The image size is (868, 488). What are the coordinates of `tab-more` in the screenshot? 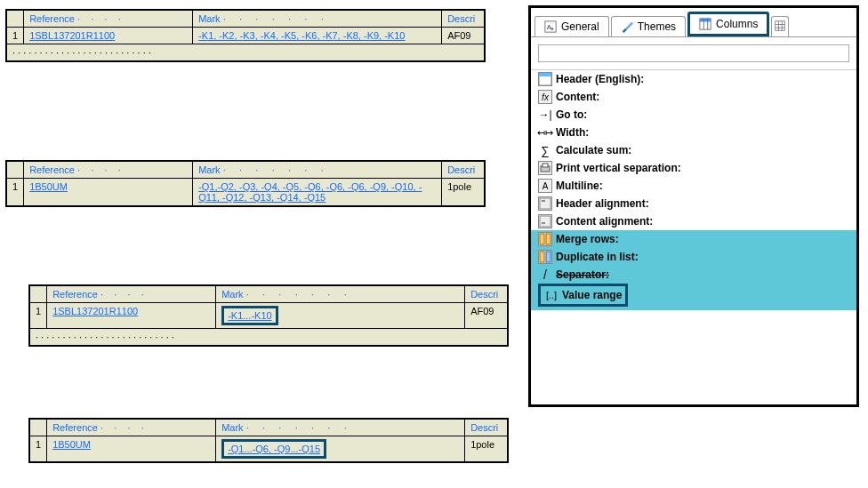 It's located at (780, 27).